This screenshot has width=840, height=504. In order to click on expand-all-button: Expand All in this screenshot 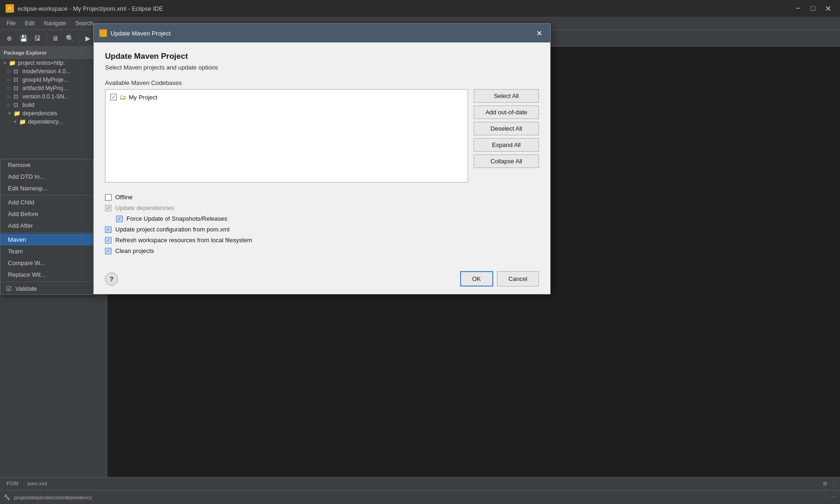, I will do `click(506, 145)`.